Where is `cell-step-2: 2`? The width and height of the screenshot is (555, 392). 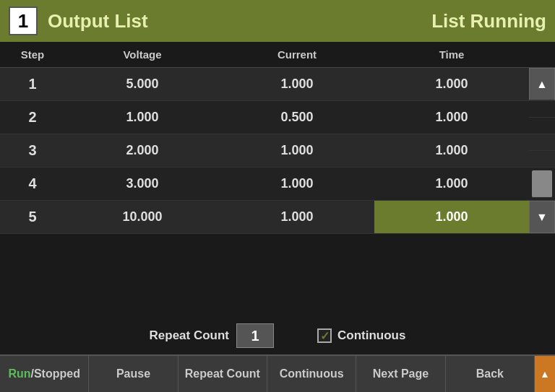
cell-step-2: 2 is located at coordinates (33, 117).